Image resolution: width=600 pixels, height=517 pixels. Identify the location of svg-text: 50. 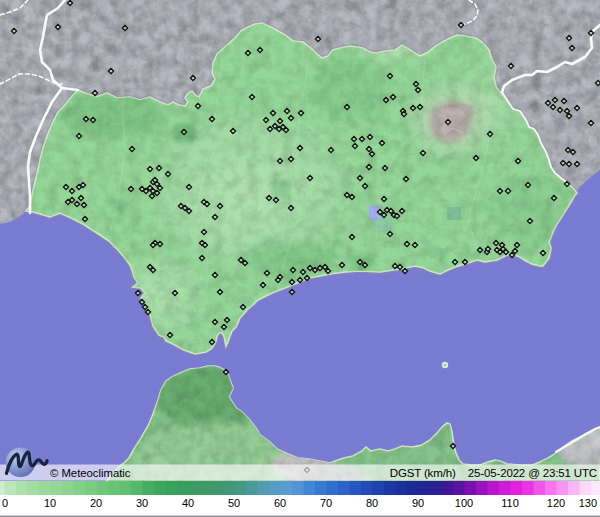
(234, 503).